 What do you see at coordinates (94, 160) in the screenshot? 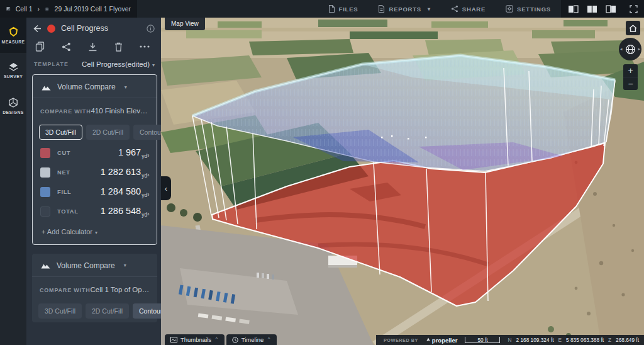
I see `volume-compare-card-1: Volume Compare ▾ COMPARE WITH 410 Finish…` at bounding box center [94, 160].